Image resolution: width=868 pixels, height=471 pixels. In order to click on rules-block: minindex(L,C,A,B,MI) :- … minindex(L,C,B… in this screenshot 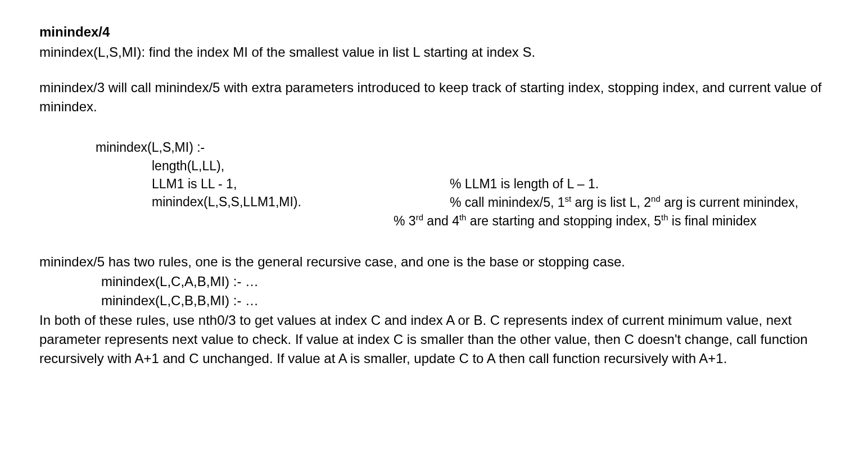, I will do `click(465, 291)`.